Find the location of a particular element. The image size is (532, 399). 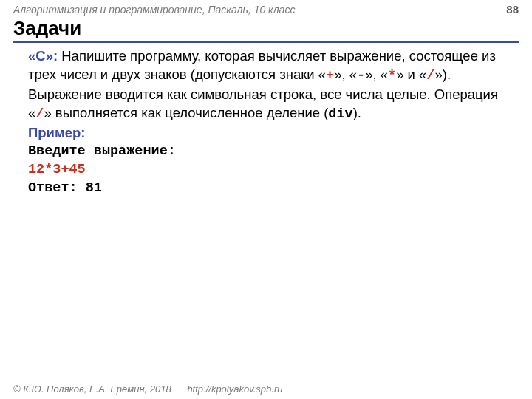

header-bar: Алгоритмизация и программирование, Паска… is located at coordinates (266, 9).